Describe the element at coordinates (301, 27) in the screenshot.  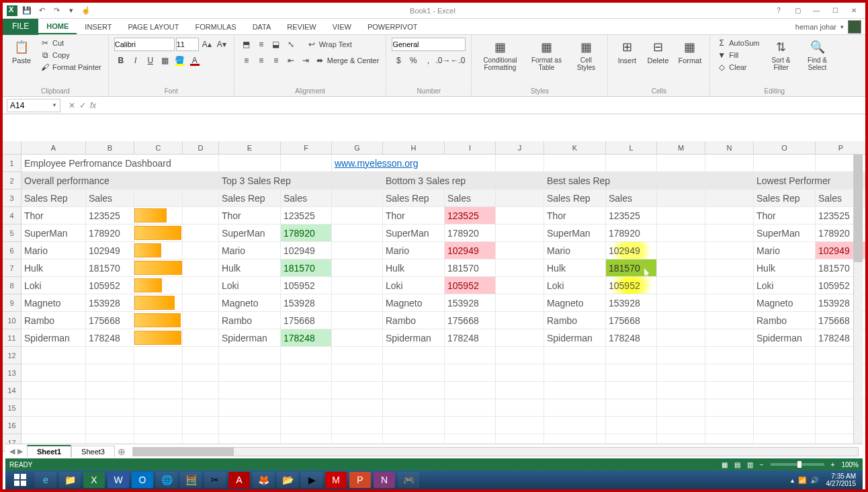
I see `tab-review: REVIEW` at that location.